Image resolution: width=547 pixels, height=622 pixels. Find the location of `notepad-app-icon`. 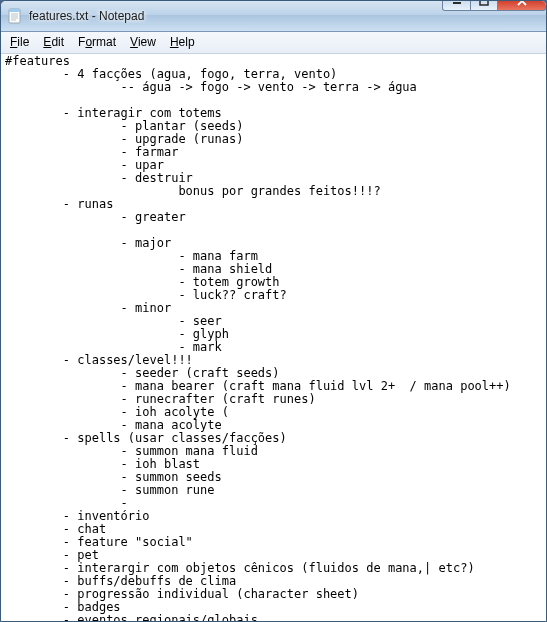

notepad-app-icon is located at coordinates (15, 16).